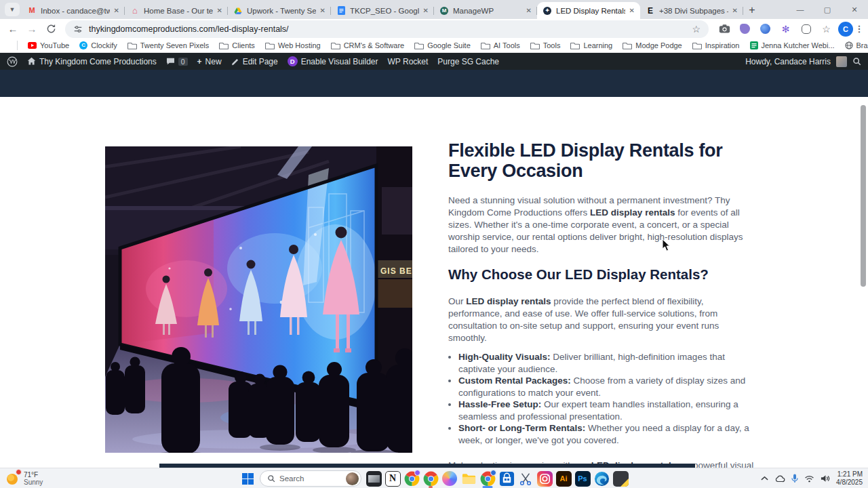 The width and height of the screenshot is (868, 488). I want to click on bookmark-item: Google Suite, so click(442, 45).